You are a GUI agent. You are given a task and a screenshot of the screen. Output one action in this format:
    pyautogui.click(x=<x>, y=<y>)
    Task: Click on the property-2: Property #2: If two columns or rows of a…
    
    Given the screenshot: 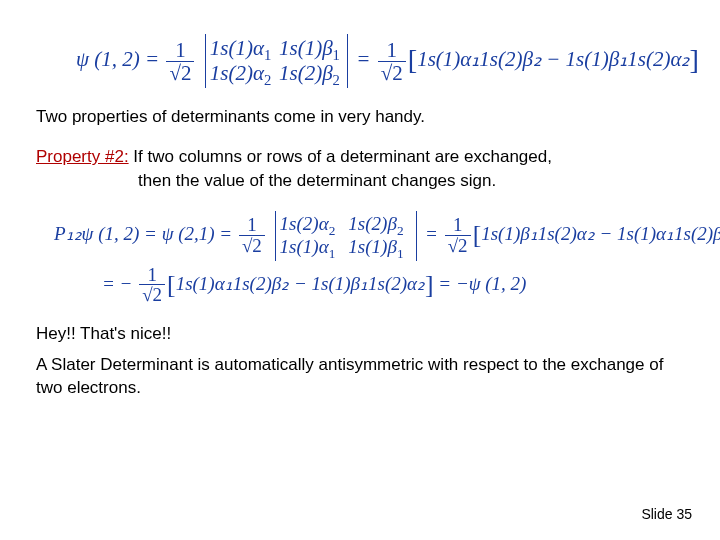 What is the action you would take?
    pyautogui.click(x=360, y=169)
    